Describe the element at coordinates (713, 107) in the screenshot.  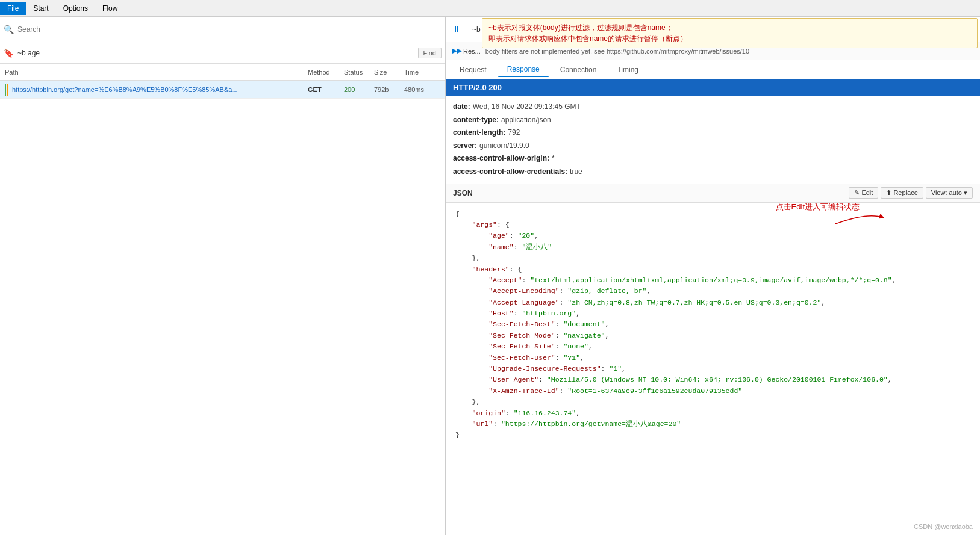
I see `header-date: date: Wed, 16 Nov 2022 09:13:45 GMT` at that location.